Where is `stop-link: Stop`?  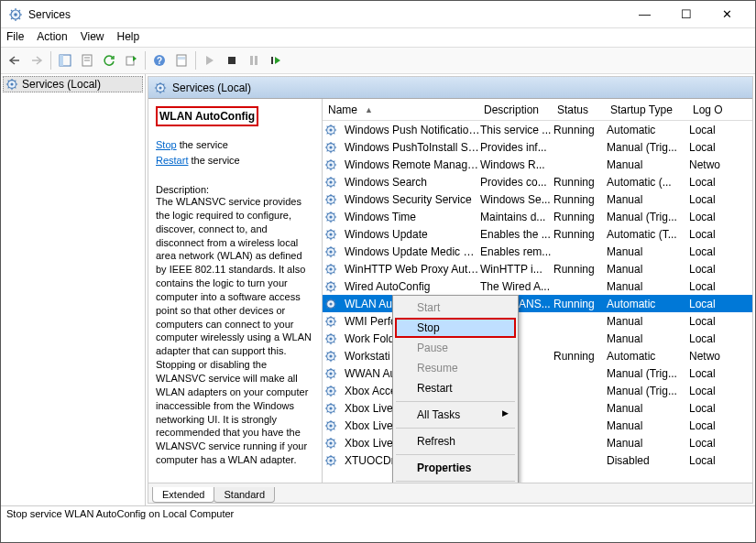 stop-link: Stop is located at coordinates (167, 145).